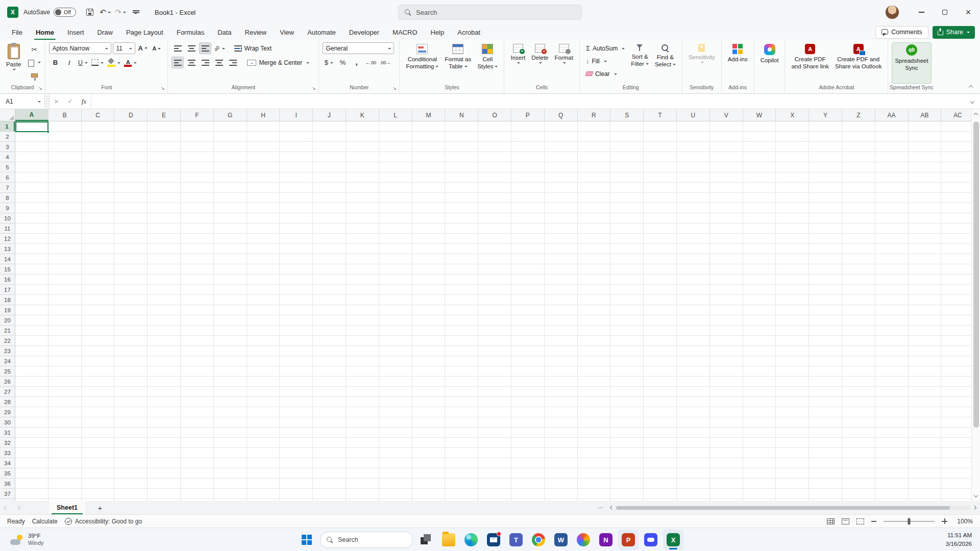  What do you see at coordinates (793, 508) in the screenshot?
I see `horizontal-scroll-track` at bounding box center [793, 508].